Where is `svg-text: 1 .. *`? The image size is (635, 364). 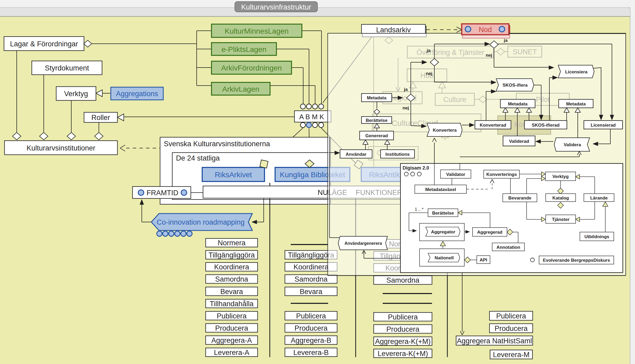
svg-text: 1 .. * is located at coordinates (419, 209).